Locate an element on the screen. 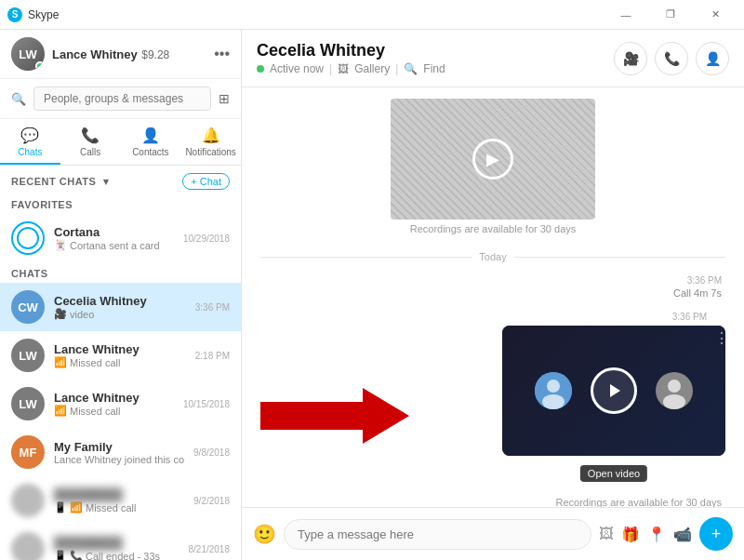 The height and width of the screenshot is (560, 744). chat-item-blurred2: ████████ 📱📞Call ended - 33s 8/21/2018 is located at coordinates (121, 542).